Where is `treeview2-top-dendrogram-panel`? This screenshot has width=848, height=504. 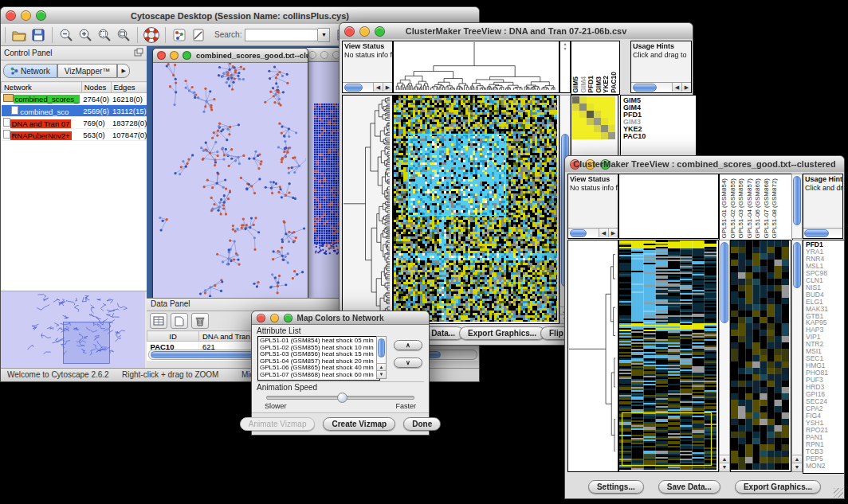 treeview2-top-dendrogram-panel is located at coordinates (669, 206).